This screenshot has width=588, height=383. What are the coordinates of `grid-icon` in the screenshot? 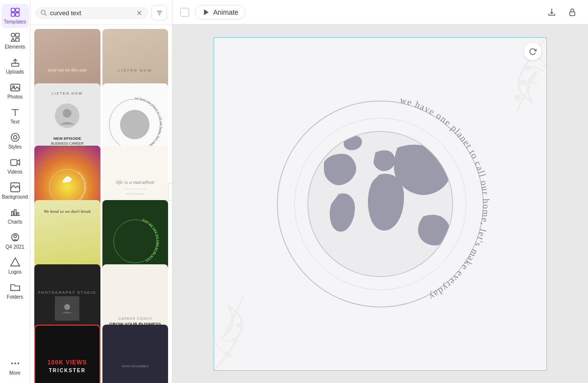 It's located at (15, 12).